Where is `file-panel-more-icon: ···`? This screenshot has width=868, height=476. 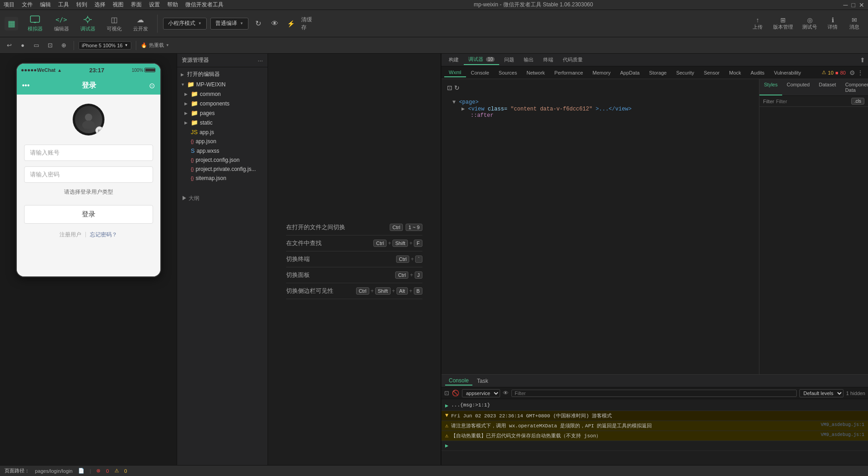 file-panel-more-icon: ··· is located at coordinates (260, 60).